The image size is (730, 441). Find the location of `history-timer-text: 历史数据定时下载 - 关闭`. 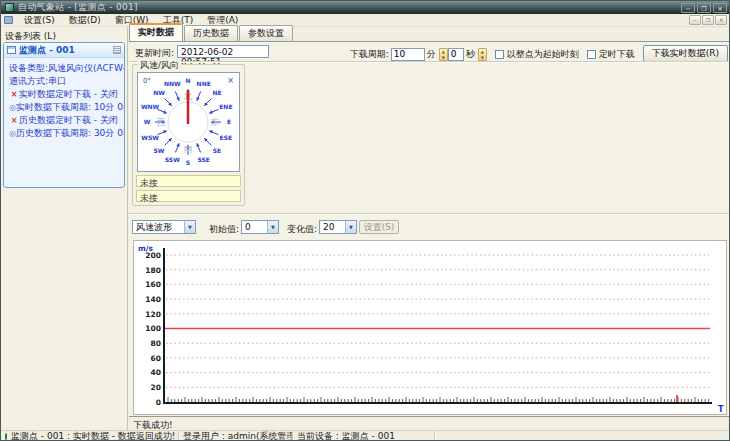

history-timer-text: 历史数据定时下载 - 关闭 is located at coordinates (68, 120).